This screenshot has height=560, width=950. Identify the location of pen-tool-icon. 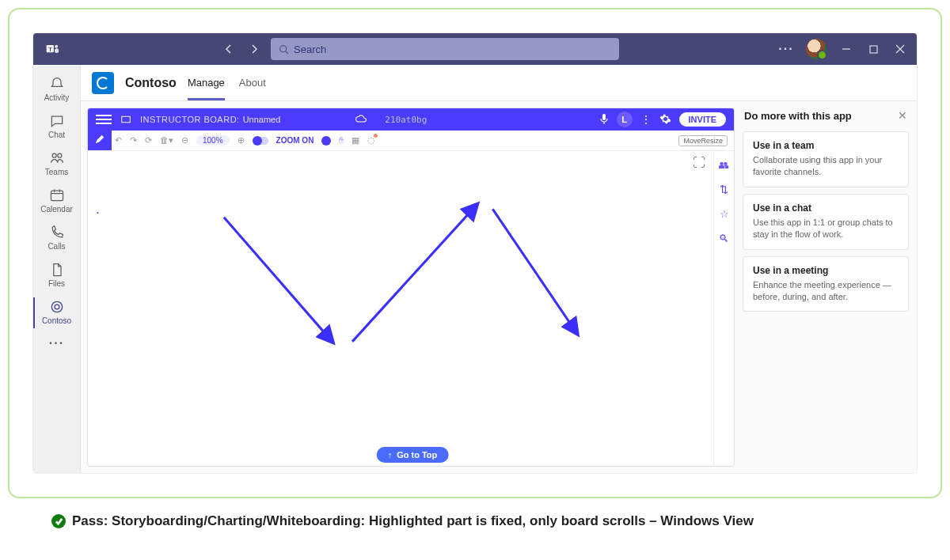
(100, 139).